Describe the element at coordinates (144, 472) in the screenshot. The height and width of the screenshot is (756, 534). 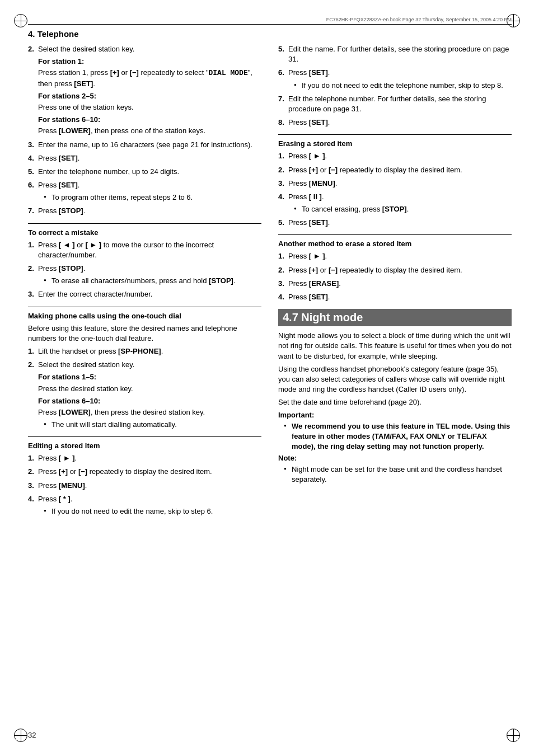
I see `es-2: 2. Press [+] or [−] repeatedly to displa…` at that location.